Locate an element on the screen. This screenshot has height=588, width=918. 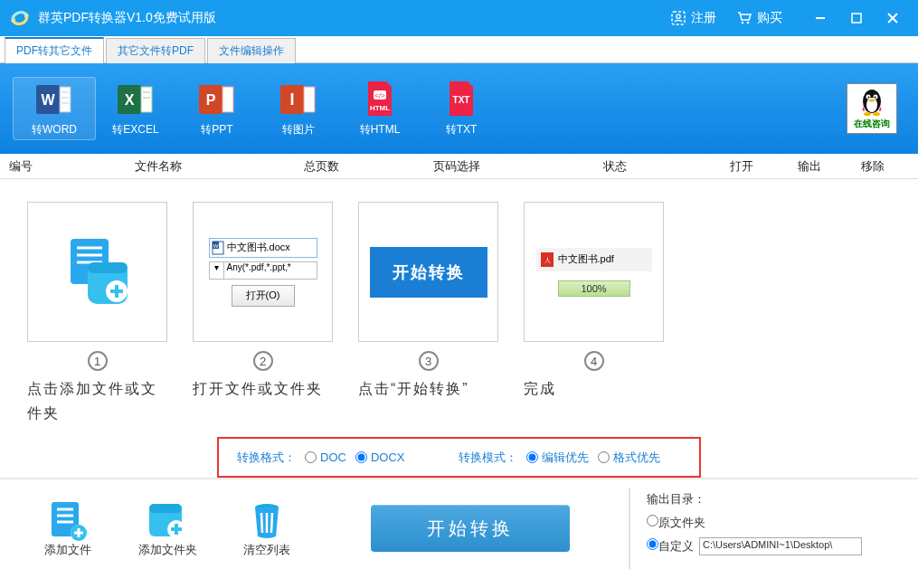
tool-to-excel: X 转EXCEL is located at coordinates (136, 109).